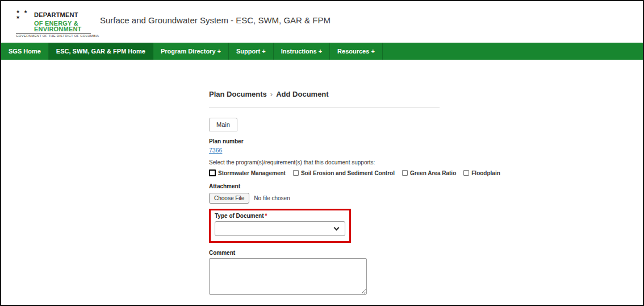  I want to click on plan-number-label: Plan number, so click(324, 141).